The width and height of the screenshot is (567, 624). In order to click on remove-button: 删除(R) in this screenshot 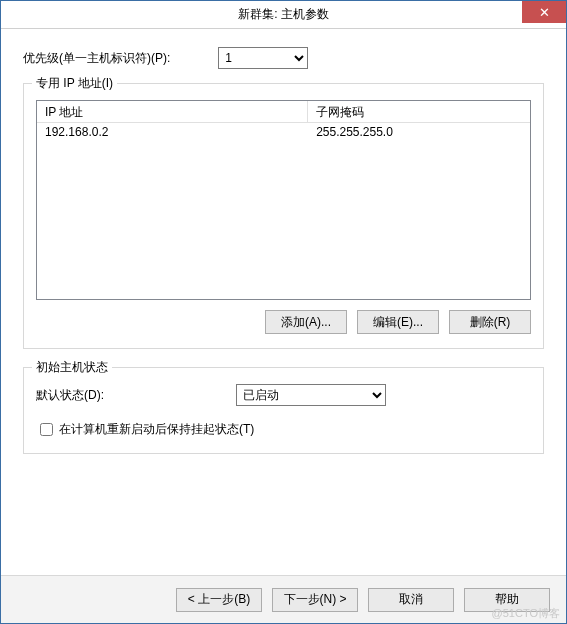, I will do `click(490, 322)`.